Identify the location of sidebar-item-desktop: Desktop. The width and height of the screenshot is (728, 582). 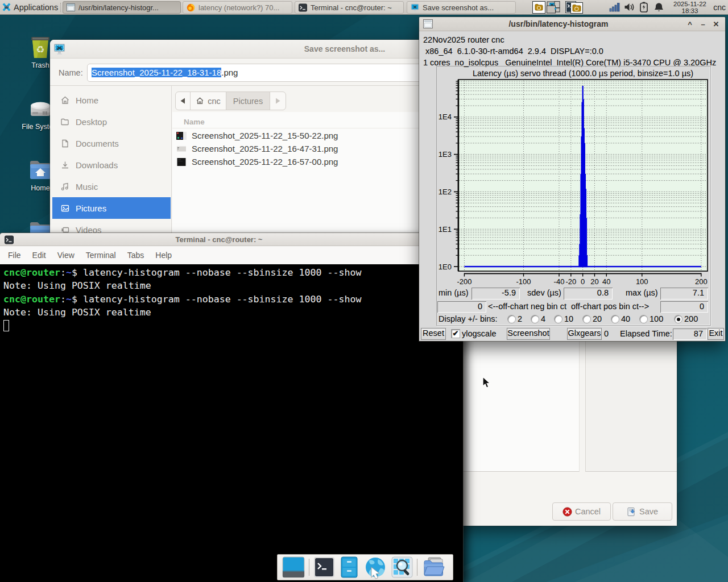
(111, 122).